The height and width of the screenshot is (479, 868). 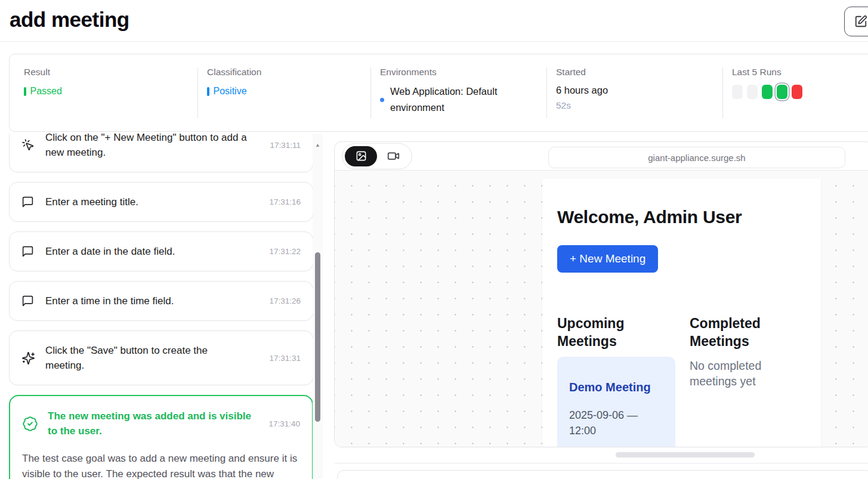 I want to click on step-card: Click on the "+ New Meeting" button to a…, so click(x=161, y=153).